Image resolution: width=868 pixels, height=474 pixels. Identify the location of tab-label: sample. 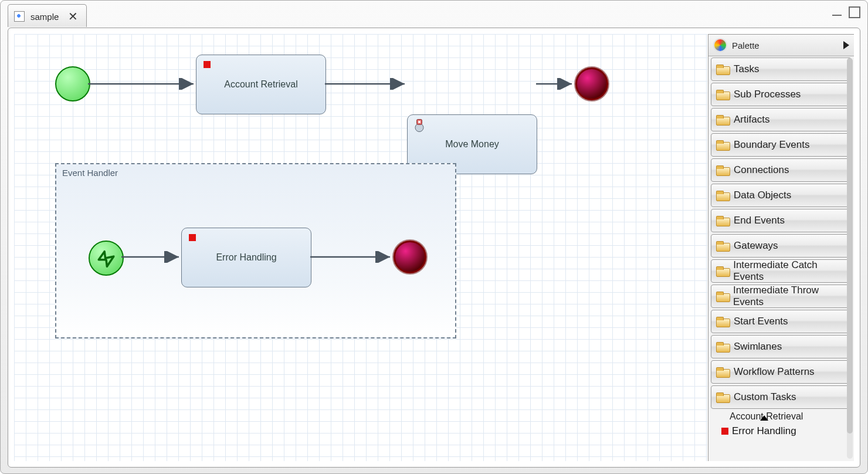
(45, 16).